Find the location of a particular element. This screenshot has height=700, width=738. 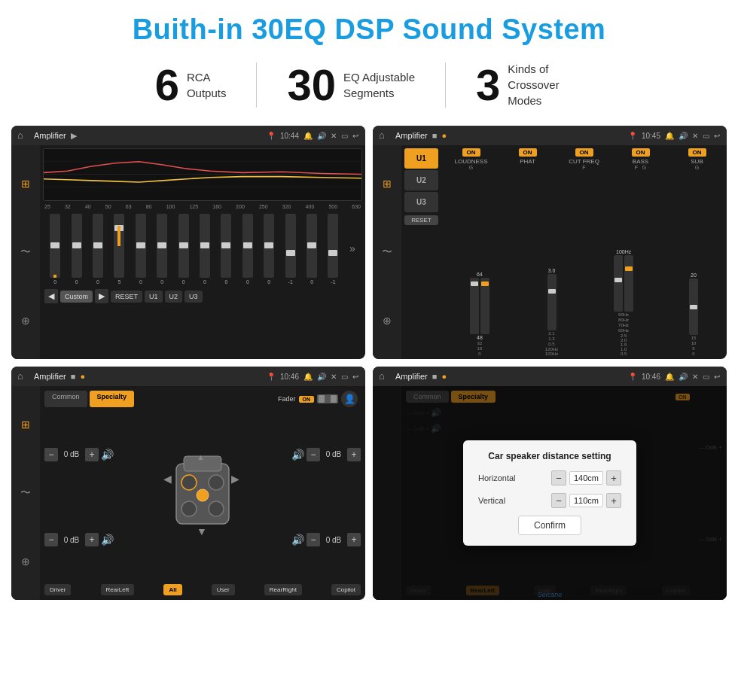

eq-prev-btn: ◀ is located at coordinates (51, 297).